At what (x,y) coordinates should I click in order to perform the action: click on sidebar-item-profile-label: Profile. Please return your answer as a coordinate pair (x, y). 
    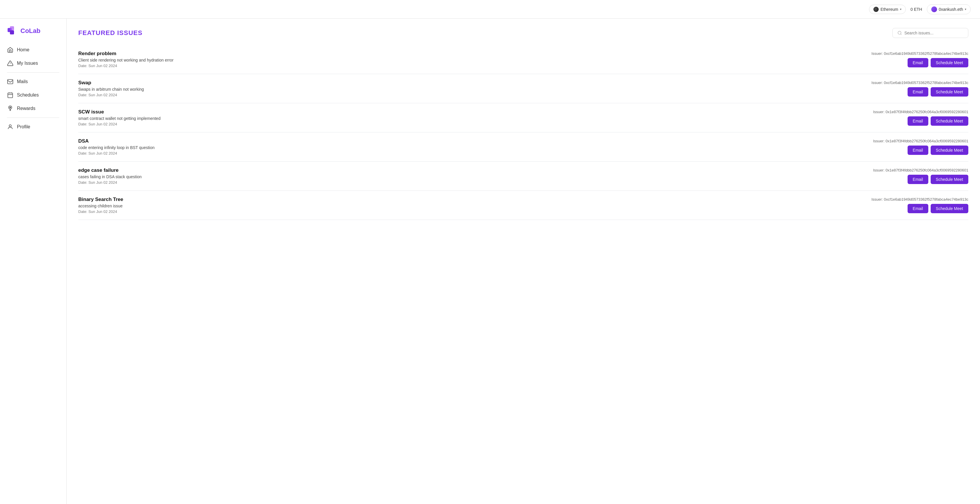
    Looking at the image, I should click on (24, 127).